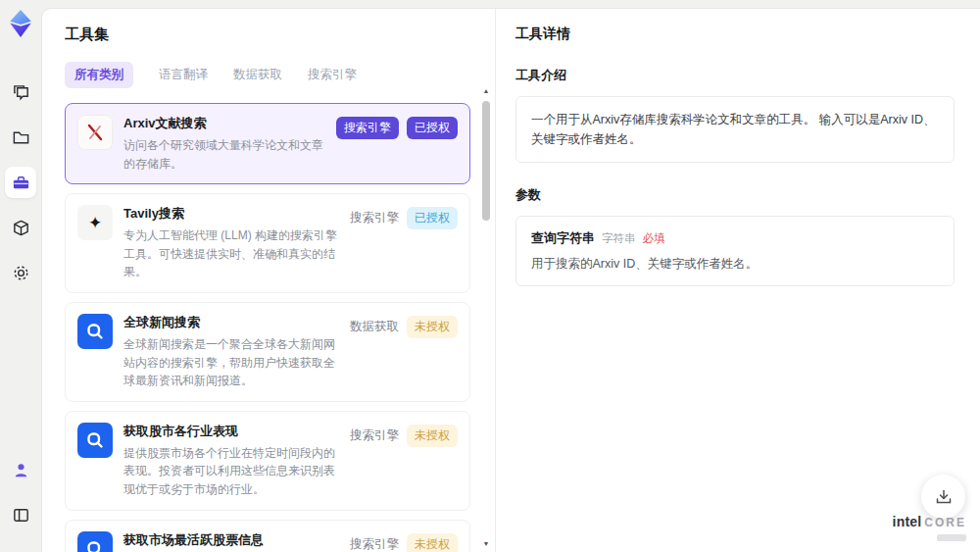 The width and height of the screenshot is (980, 552). Describe the element at coordinates (95, 224) in the screenshot. I see `tavily-star-icon: ✦` at that location.